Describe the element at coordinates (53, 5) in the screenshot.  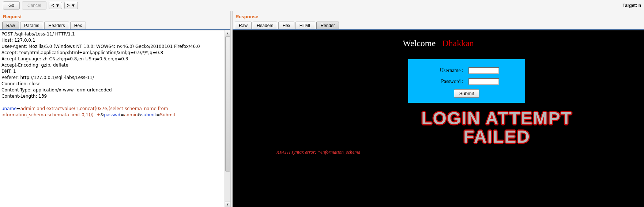
I see `chevron-left-icon: <` at that location.